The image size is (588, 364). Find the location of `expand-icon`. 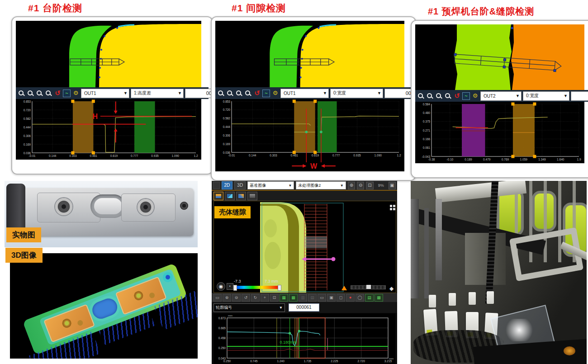

expand-icon is located at coordinates (391, 206).